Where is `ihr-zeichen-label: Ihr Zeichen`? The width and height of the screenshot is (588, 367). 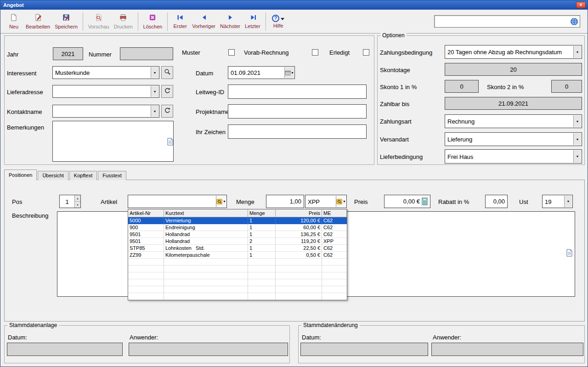
ihr-zeichen-label: Ihr Zeichen is located at coordinates (210, 132).